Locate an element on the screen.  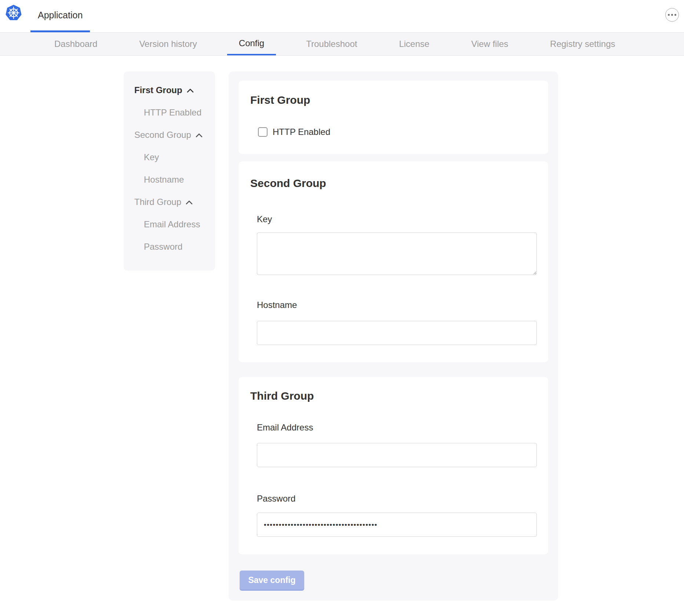
sidebar-group-first-group: First Group is located at coordinates (175, 90).